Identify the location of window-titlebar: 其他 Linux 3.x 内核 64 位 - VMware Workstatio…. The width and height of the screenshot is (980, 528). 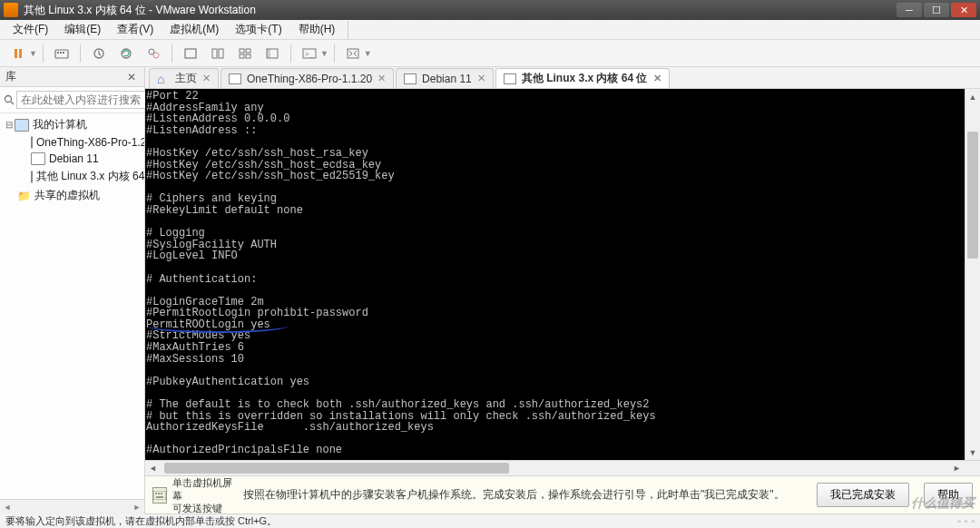
(490, 10).